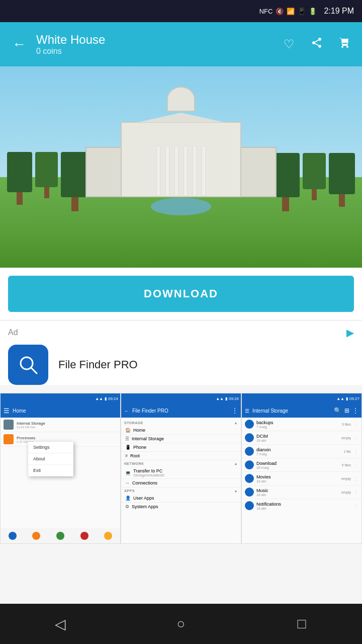 This screenshot has height=644, width=362. I want to click on nav-recent-button: □, so click(302, 624).